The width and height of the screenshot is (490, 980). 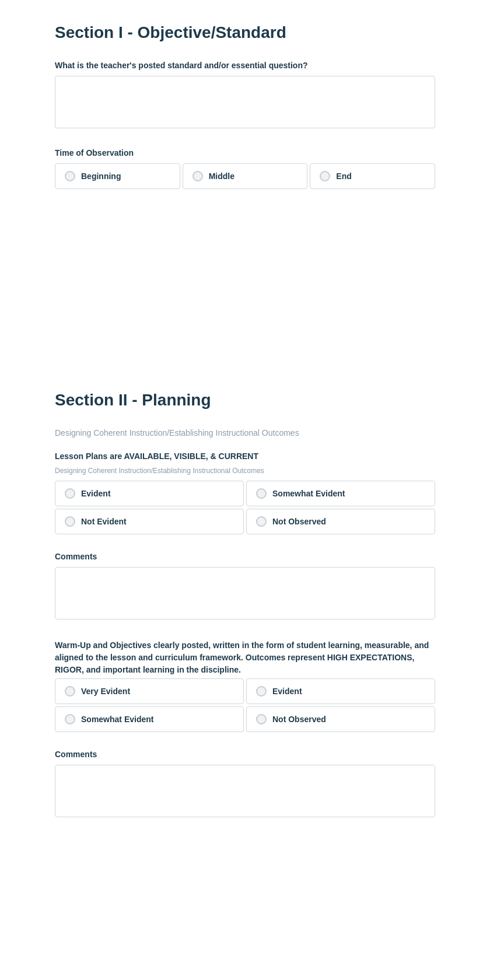 What do you see at coordinates (245, 414) in the screenshot?
I see `section-2-header: Section II - Planning Designing Coherent…` at bounding box center [245, 414].